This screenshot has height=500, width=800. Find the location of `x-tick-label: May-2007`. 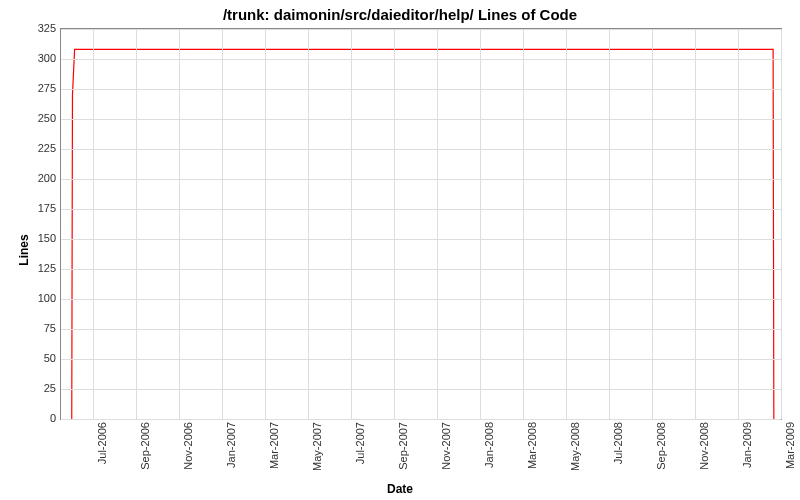

x-tick-label: May-2007 is located at coordinates (317, 446).